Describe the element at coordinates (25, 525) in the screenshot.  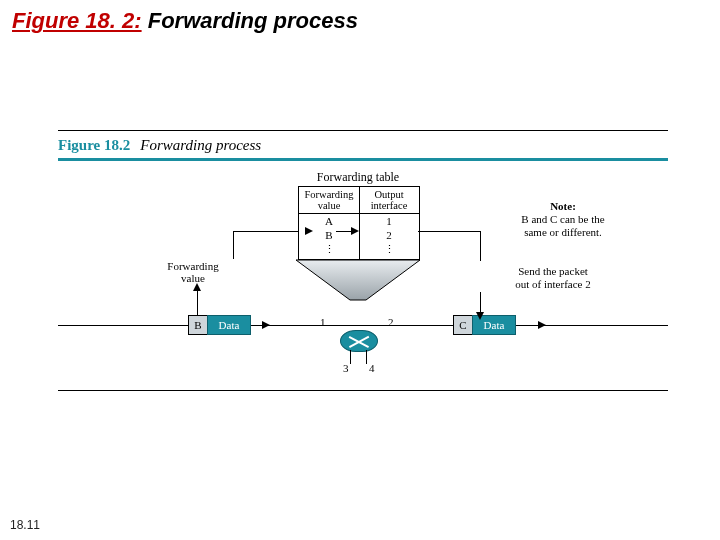
I see `page-number: 18.11` at that location.